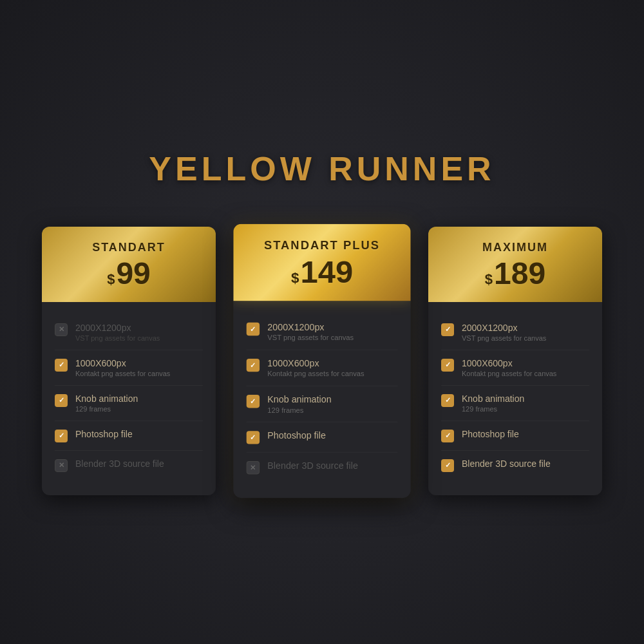 The image size is (644, 644). Describe the element at coordinates (129, 274) in the screenshot. I see `plan-price-standart: $99` at that location.